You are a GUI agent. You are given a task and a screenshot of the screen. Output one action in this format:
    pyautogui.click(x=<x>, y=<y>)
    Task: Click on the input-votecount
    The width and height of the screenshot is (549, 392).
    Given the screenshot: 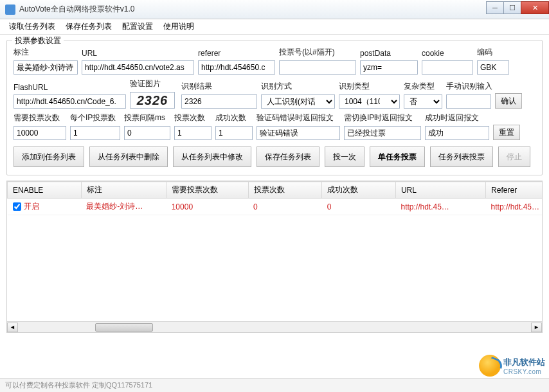 What is the action you would take?
    pyautogui.click(x=193, y=133)
    